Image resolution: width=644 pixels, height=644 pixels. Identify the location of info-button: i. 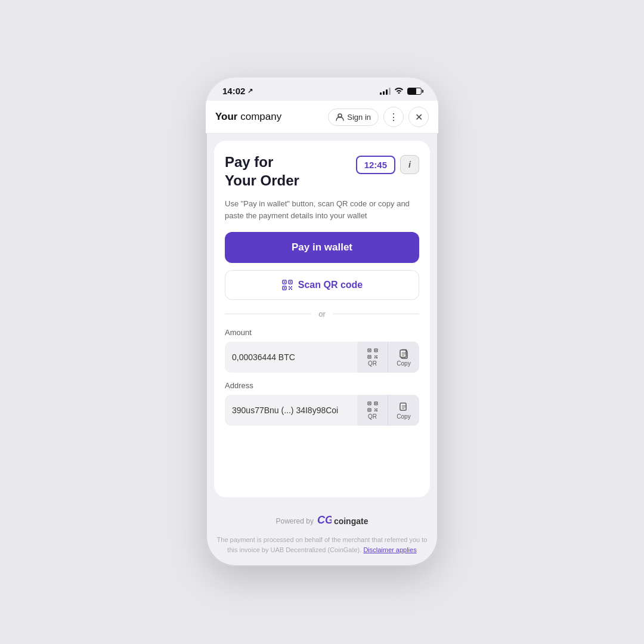
(410, 165).